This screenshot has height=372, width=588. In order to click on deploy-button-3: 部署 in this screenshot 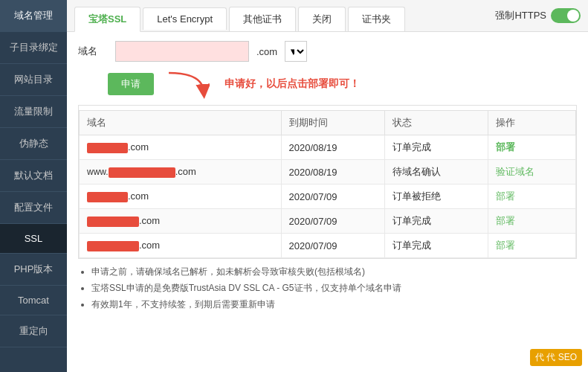, I will do `click(505, 196)`.